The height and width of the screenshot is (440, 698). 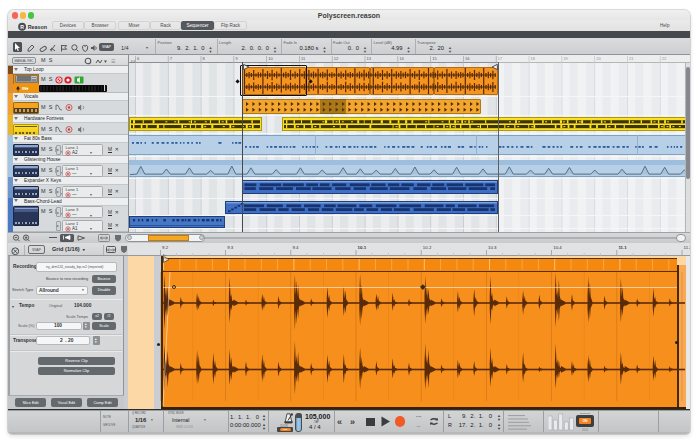 What do you see at coordinates (204, 58) in the screenshot?
I see `svg-text: 8` at bounding box center [204, 58].